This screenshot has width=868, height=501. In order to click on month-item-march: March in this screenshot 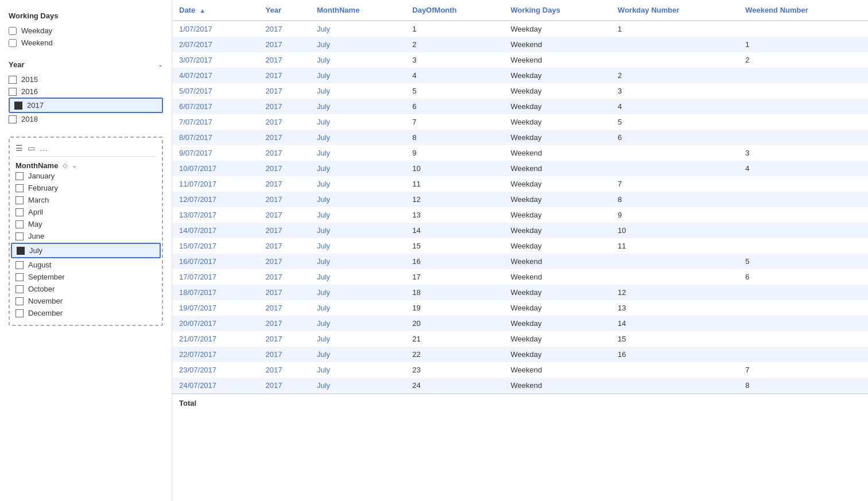, I will do `click(86, 200)`.